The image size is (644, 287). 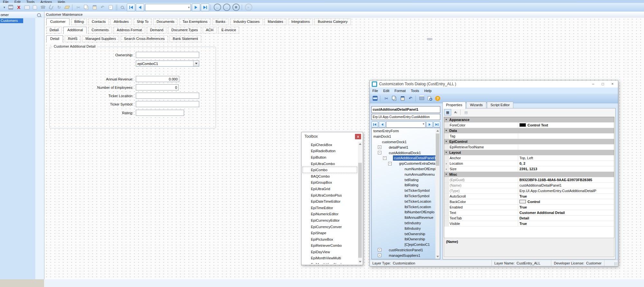 I want to click on property-row: Location 0, 2, so click(x=529, y=163).